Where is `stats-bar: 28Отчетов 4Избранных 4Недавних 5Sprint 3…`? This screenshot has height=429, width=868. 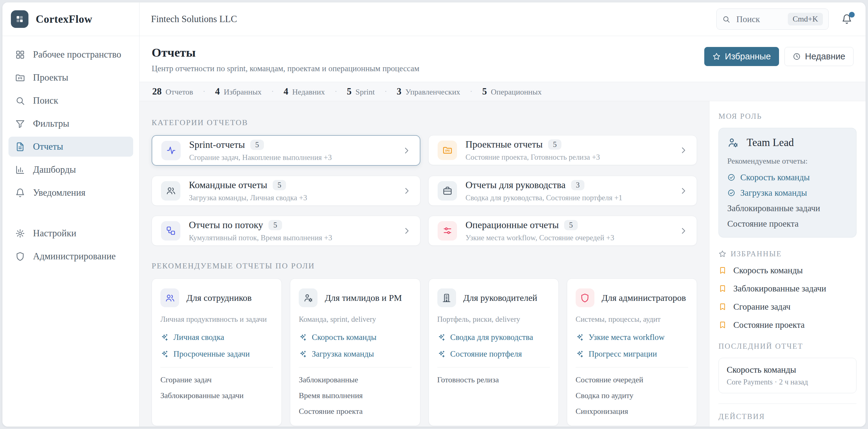
stats-bar: 28Отчетов 4Избранных 4Недавних 5Sprint 3… is located at coordinates (503, 92).